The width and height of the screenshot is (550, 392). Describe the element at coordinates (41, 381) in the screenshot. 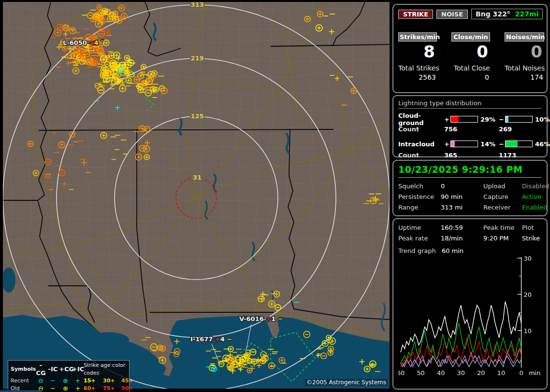

I see `circle-minus-icon: ⊖` at that location.